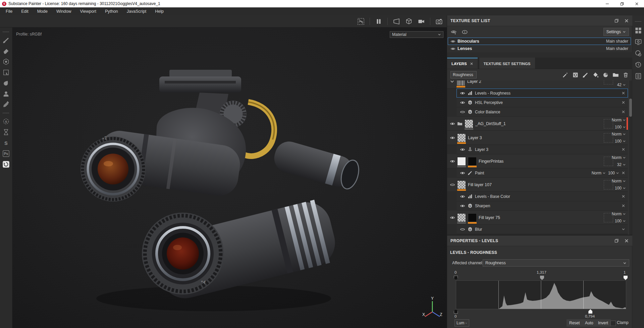 The width and height of the screenshot is (644, 328). What do you see at coordinates (574, 323) in the screenshot?
I see `reset-button: Reset` at bounding box center [574, 323].